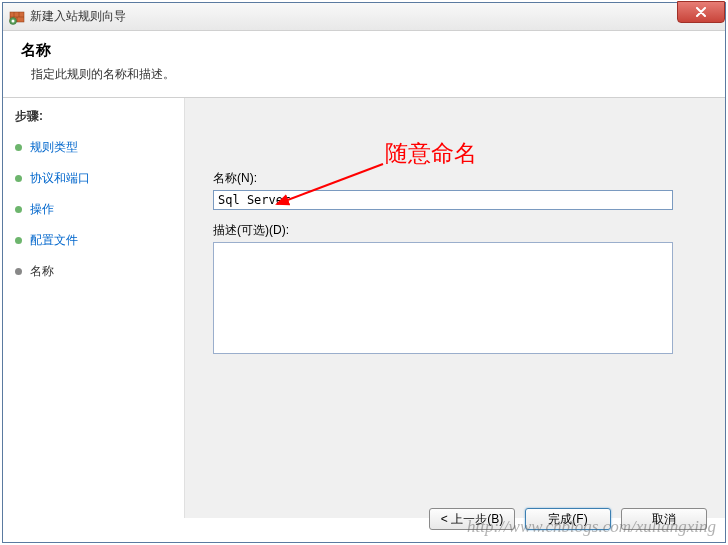 The height and width of the screenshot is (545, 728). Describe the element at coordinates (100, 240) in the screenshot. I see `step-profile: 配置文件` at that location.